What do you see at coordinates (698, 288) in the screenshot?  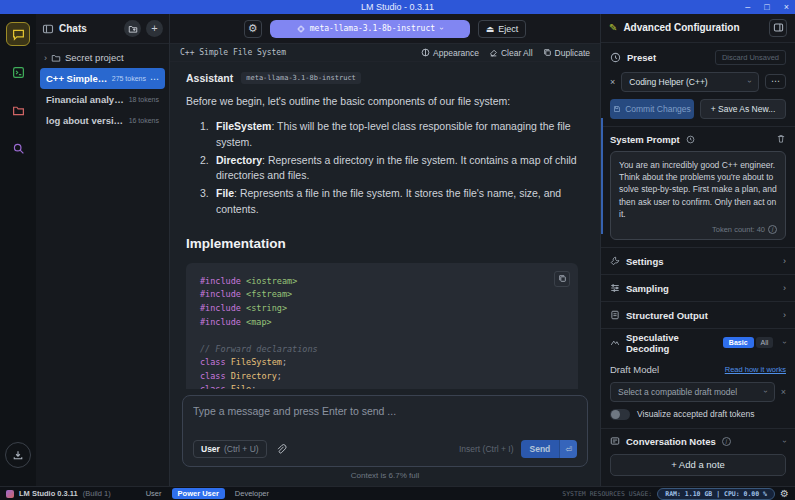 I see `sampling-section-header: Sampling ›` at bounding box center [698, 288].